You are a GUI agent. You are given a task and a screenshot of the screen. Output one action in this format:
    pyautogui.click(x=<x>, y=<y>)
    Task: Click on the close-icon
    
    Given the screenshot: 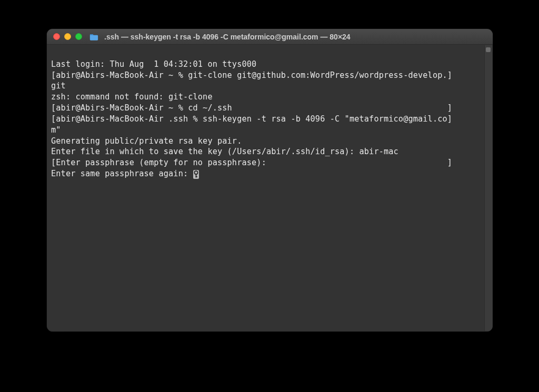 What is the action you would take?
    pyautogui.click(x=57, y=37)
    